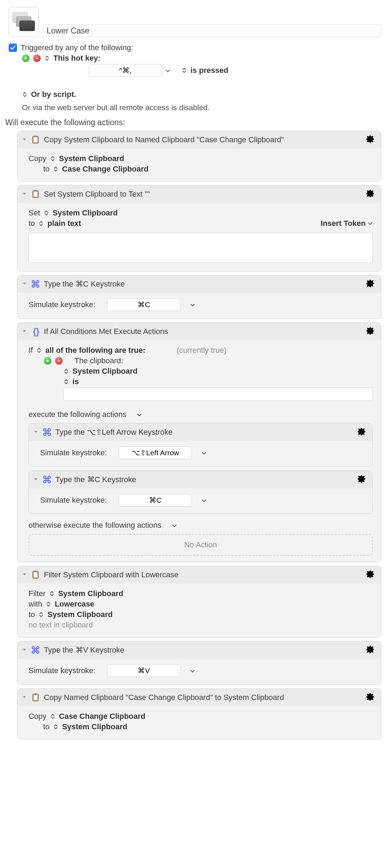  What do you see at coordinates (37, 58) in the screenshot?
I see `remove-trigger-button: −` at bounding box center [37, 58].